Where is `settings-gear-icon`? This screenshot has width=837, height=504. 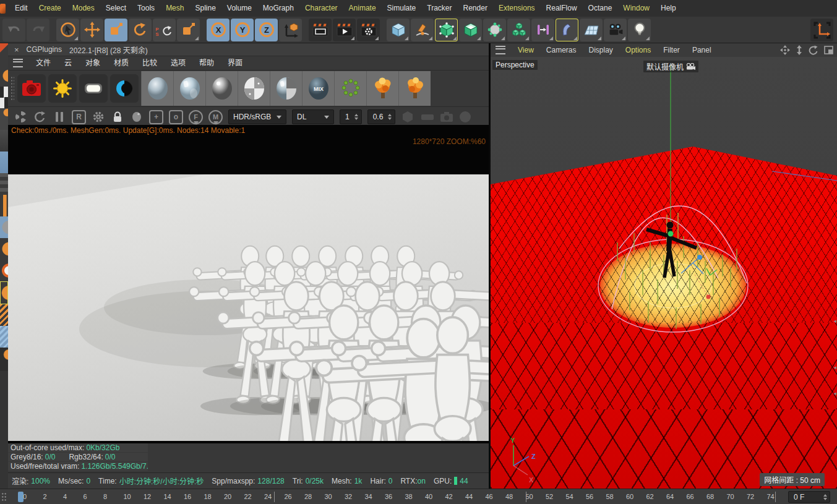
settings-gear-icon is located at coordinates (98, 117).